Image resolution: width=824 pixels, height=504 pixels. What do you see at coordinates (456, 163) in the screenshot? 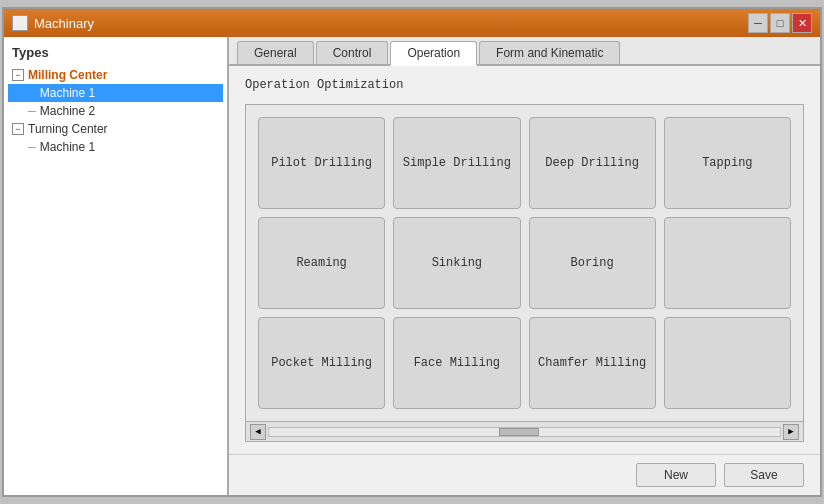
I see `op-simple-drilling: Simple Drilling` at bounding box center [456, 163].